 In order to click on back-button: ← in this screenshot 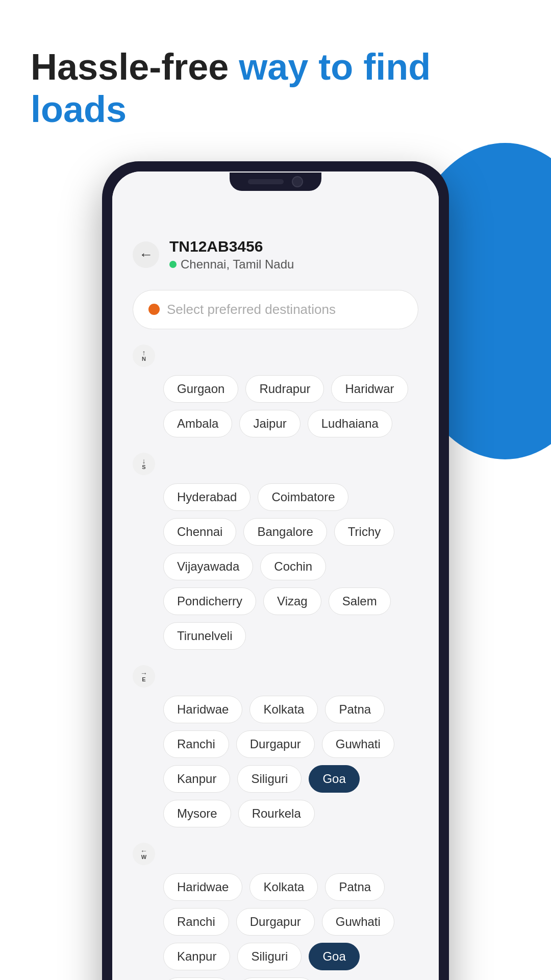, I will do `click(146, 255)`.